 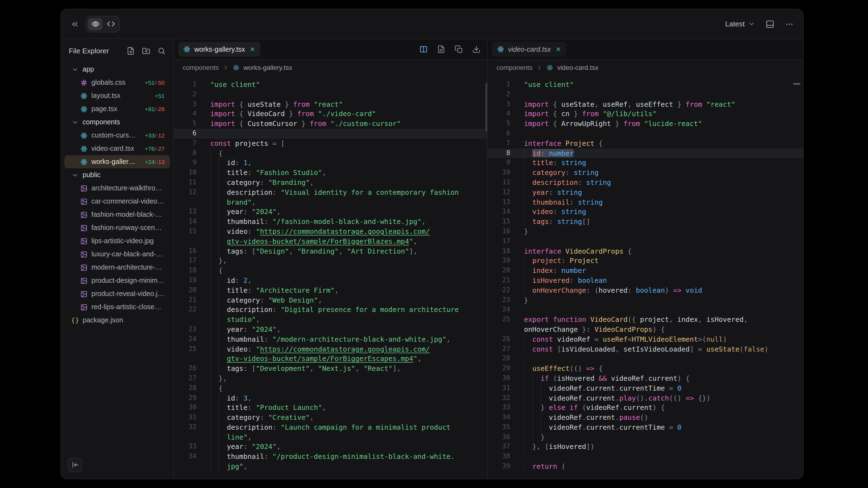 What do you see at coordinates (645, 261) in the screenshot?
I see `code-line-19: 19 project: Project` at bounding box center [645, 261].